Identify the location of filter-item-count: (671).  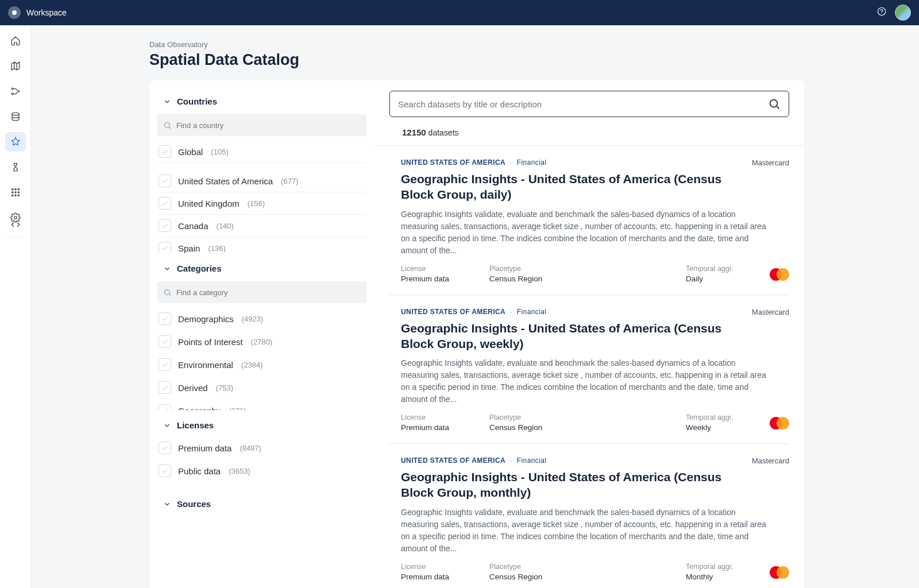
(237, 409).